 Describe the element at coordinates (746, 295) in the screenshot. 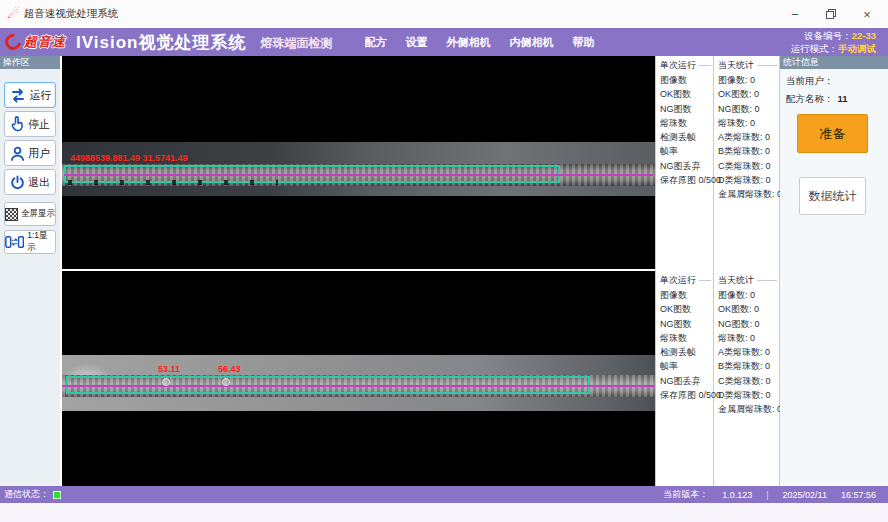

I see `stat-row: 图像数: 0` at that location.